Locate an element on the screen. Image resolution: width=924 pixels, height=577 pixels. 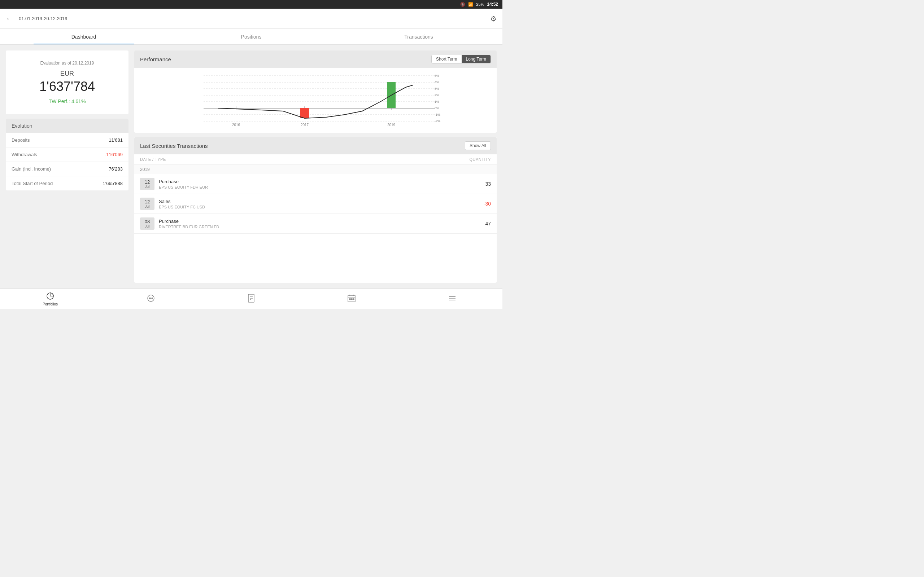
evolution-row-total: Total Start of Period 1'665'888 is located at coordinates (67, 183).